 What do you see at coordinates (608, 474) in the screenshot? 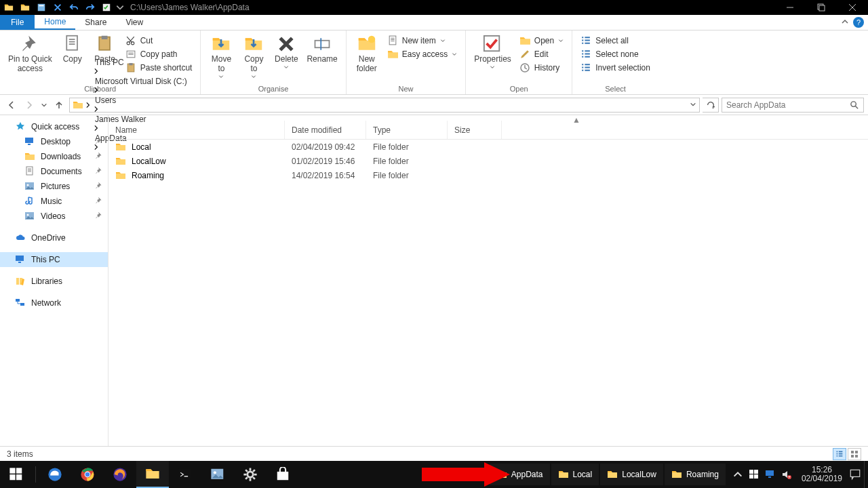
I see `taskbar-window-group: AppDataLocalLocalLowRoaming` at bounding box center [608, 474].